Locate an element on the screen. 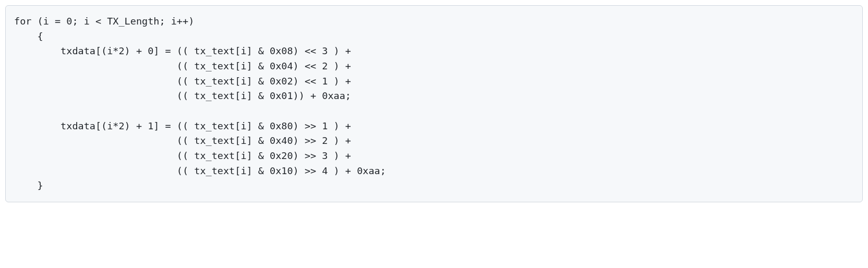 The image size is (868, 268). code-line: (( tx_text[i] & 0x02) << 1 ) + is located at coordinates (183, 81).